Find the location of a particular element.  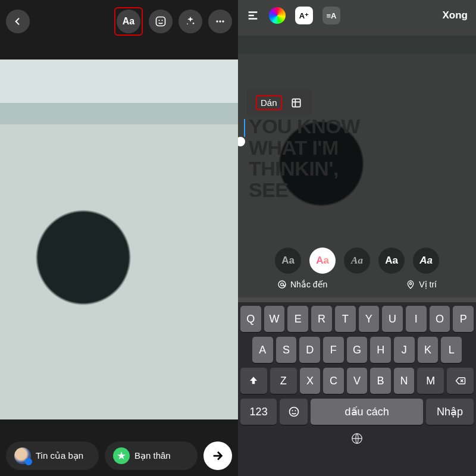

key-l: L is located at coordinates (451, 350).